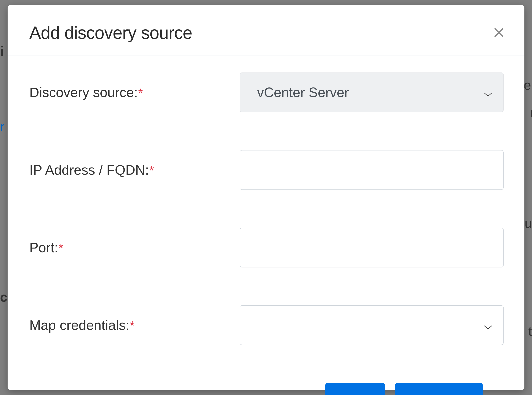 This screenshot has height=395, width=532. What do you see at coordinates (371, 247) in the screenshot?
I see `port-input` at bounding box center [371, 247].